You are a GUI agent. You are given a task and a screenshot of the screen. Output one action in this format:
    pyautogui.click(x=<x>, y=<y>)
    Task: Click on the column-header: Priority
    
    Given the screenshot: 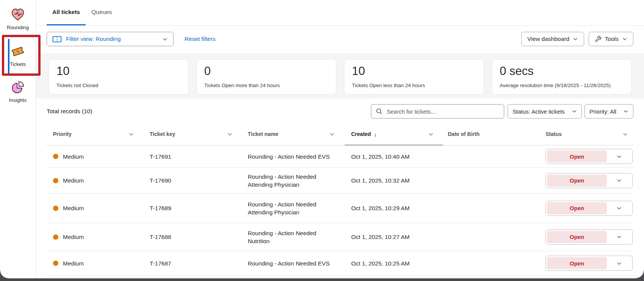 What is the action you would take?
    pyautogui.click(x=97, y=134)
    